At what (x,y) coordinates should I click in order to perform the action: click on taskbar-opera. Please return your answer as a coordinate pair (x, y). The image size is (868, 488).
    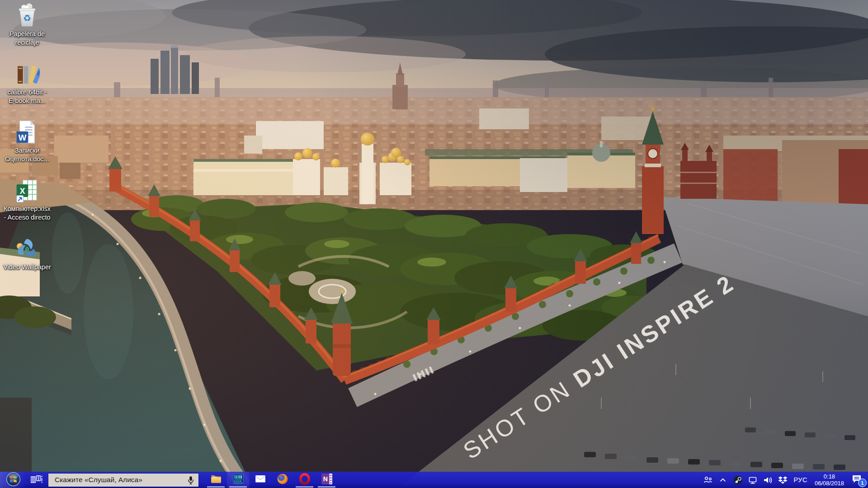
    Looking at the image, I should click on (305, 480).